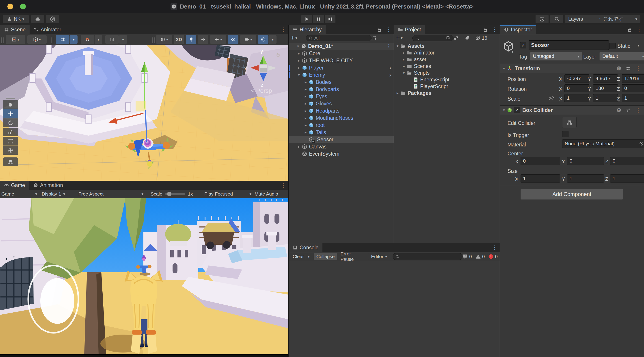  Describe the element at coordinates (341, 118) in the screenshot. I see `hierarchy-item-mouthandnoses: ▸MouthandNoses` at that location.